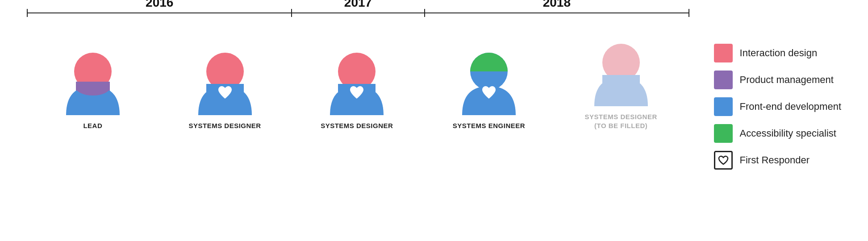 Image resolution: width=868 pixels, height=241 pixels. What do you see at coordinates (778, 53) in the screenshot?
I see `legend-item-interaction-design: Interaction design` at bounding box center [778, 53].